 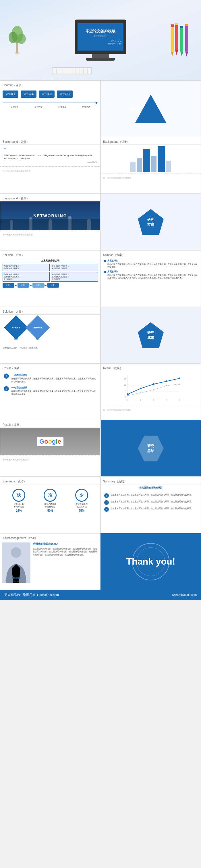 I want to click on networking-caption: 用一张图片来说明研究背景的原型, so click(x=18, y=235).